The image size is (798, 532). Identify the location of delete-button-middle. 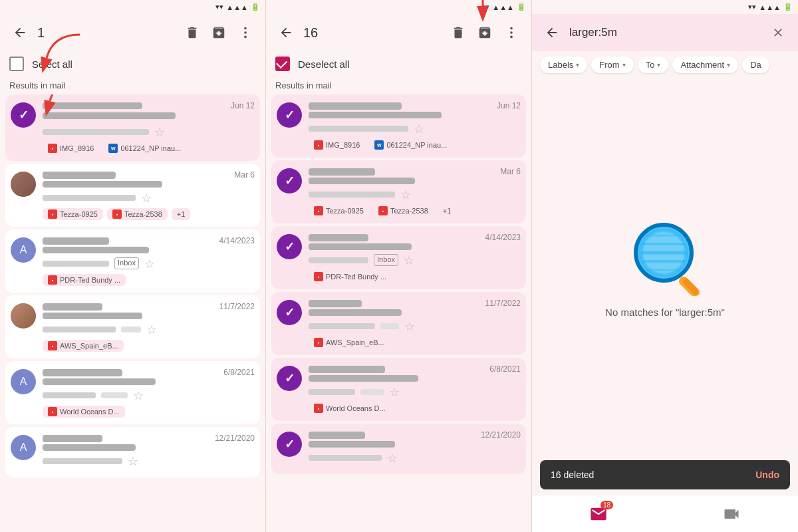
(458, 33).